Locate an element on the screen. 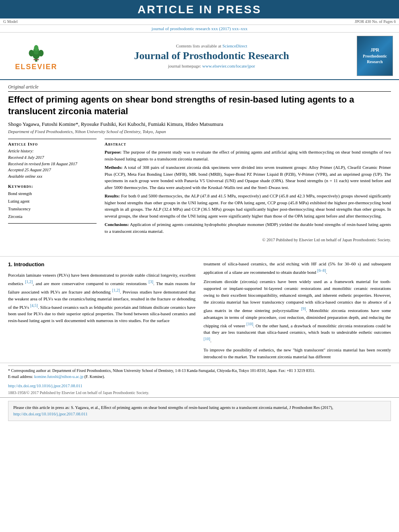 This screenshot has width=399, height=532. ref-1-2b: [1,2] is located at coordinates (116, 290).